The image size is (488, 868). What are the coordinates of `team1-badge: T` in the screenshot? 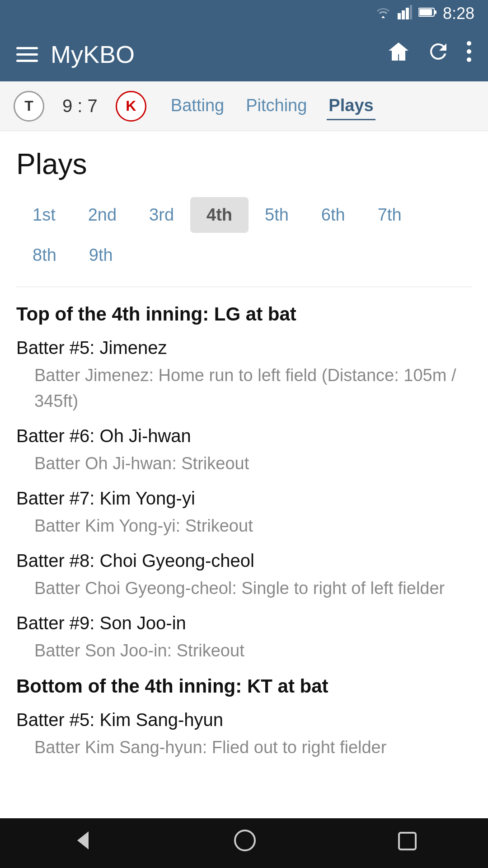 It's located at (29, 106).